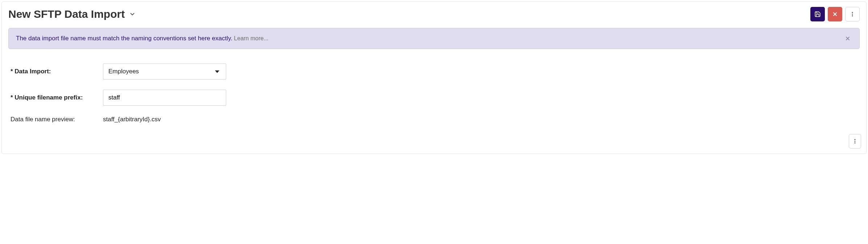 This screenshot has height=244, width=868. Describe the element at coordinates (132, 14) in the screenshot. I see `title-dropdown-toggle` at that location.